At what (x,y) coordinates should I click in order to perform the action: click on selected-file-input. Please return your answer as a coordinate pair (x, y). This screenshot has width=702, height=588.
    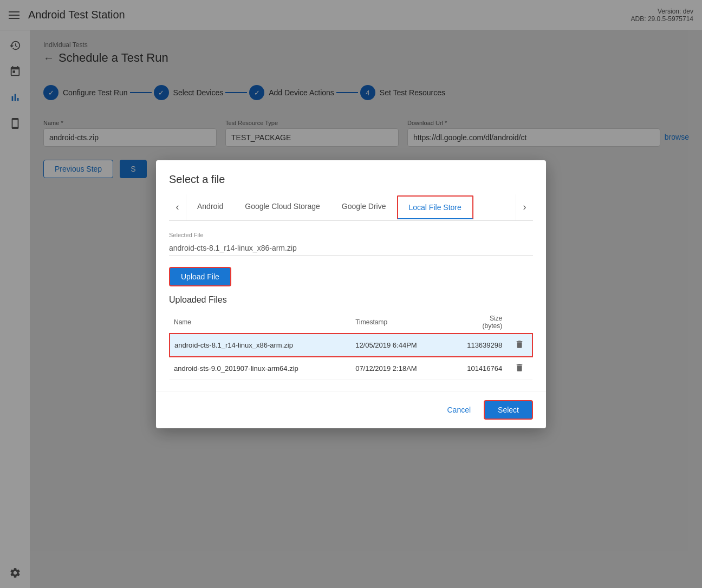
    Looking at the image, I should click on (351, 248).